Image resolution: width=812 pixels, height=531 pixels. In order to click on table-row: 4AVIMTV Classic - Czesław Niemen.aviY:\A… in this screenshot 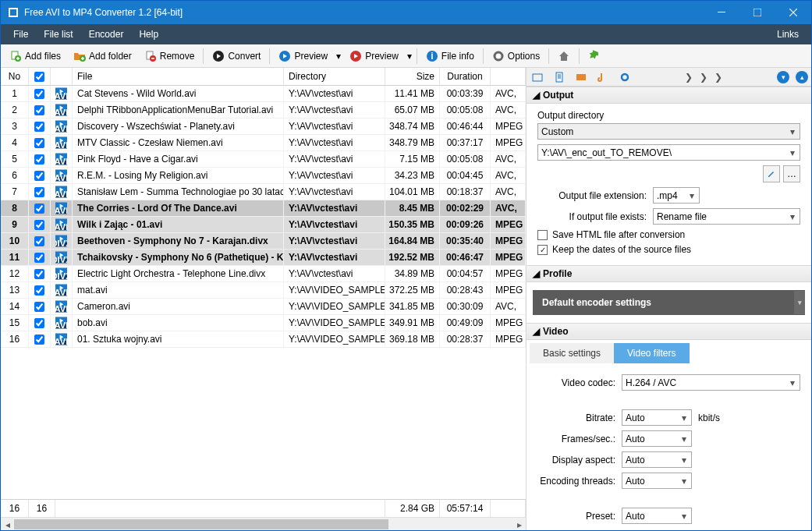, I will do `click(264, 143)`.